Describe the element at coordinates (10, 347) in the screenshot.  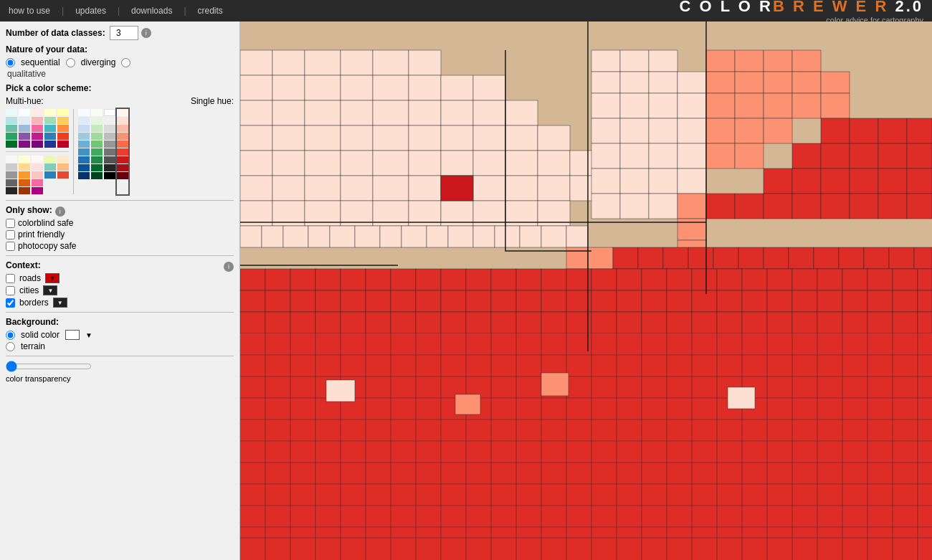
I see `bg-terrain-radio` at that location.